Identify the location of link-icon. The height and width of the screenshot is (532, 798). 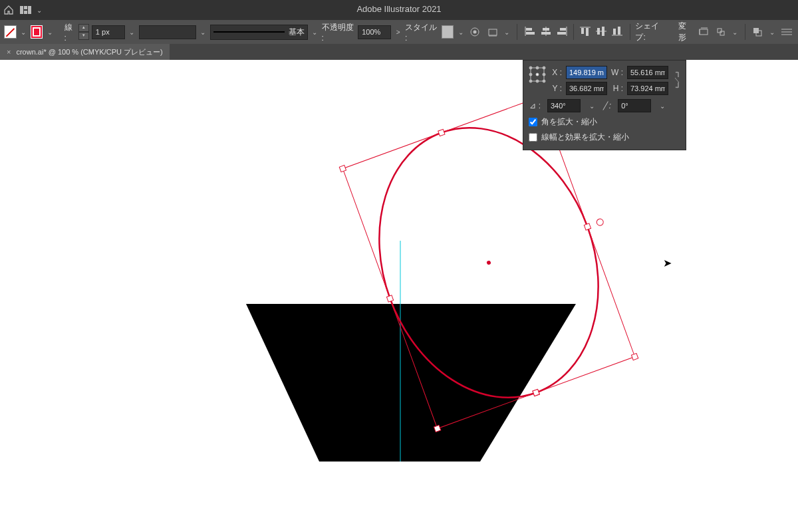
(677, 80).